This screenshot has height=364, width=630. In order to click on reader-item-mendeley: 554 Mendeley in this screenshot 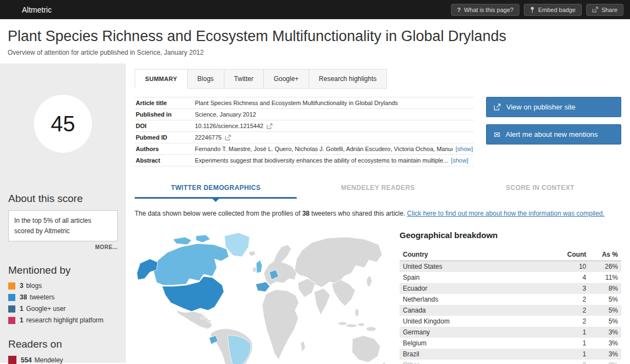, I will do `click(63, 360)`.